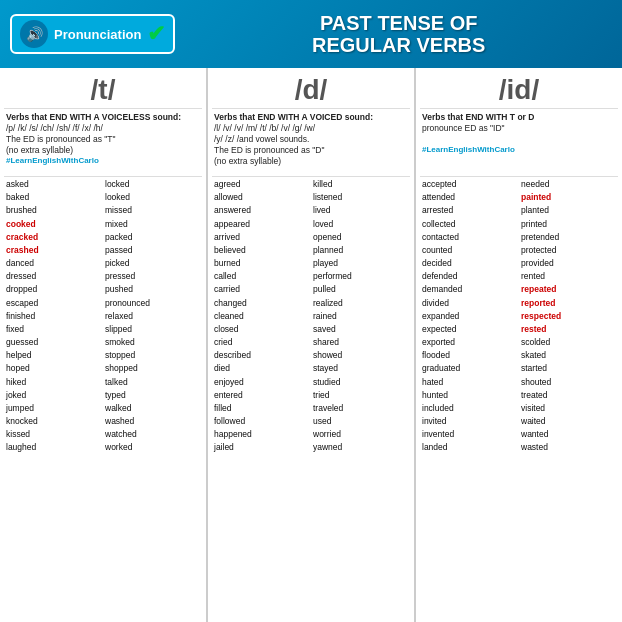  Describe the element at coordinates (54, 342) in the screenshot. I see `word: guessed` at that location.